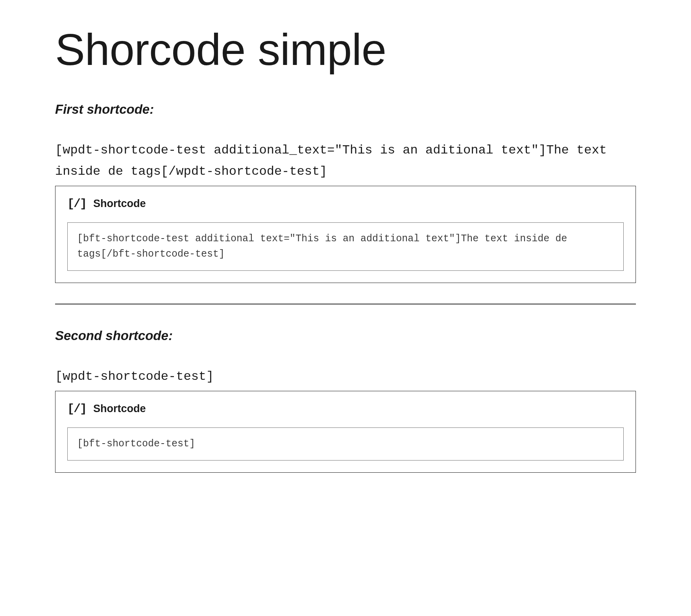 The image size is (691, 616). What do you see at coordinates (346, 304) in the screenshot?
I see `section-divider` at bounding box center [346, 304].